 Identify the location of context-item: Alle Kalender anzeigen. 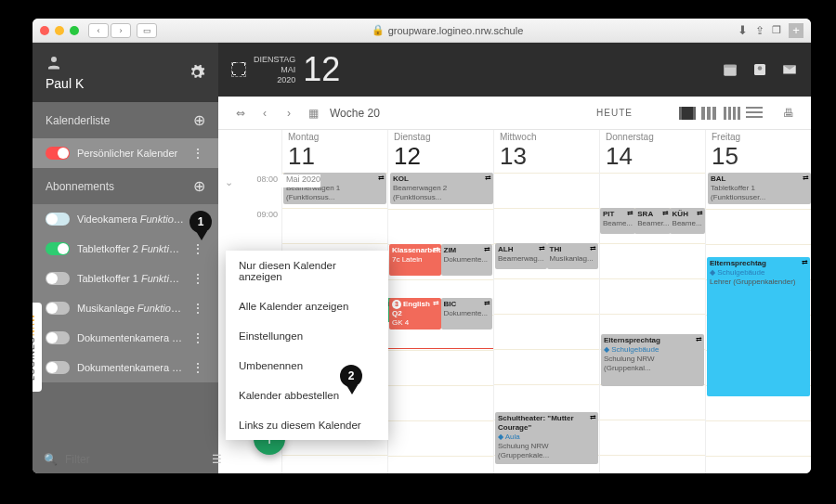
(307, 306).